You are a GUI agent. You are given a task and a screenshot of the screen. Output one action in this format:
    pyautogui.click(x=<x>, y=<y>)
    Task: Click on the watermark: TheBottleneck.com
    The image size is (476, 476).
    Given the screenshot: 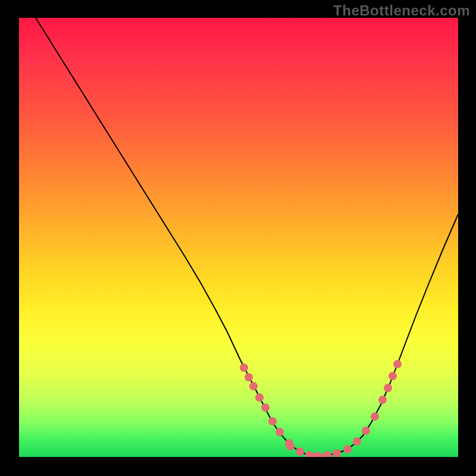 What is the action you would take?
    pyautogui.click(x=402, y=11)
    